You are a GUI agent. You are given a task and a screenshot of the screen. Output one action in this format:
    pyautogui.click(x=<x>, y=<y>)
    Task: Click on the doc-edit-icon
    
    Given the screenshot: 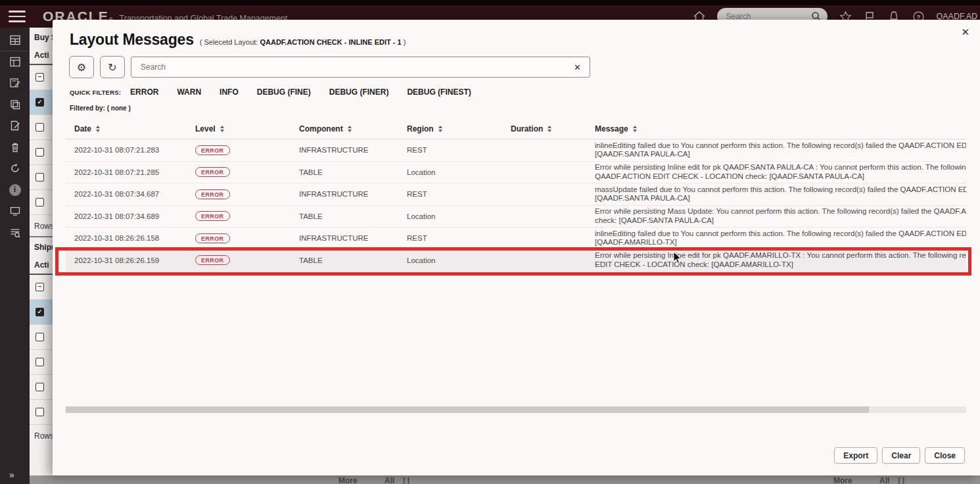 What is the action you would take?
    pyautogui.click(x=14, y=126)
    